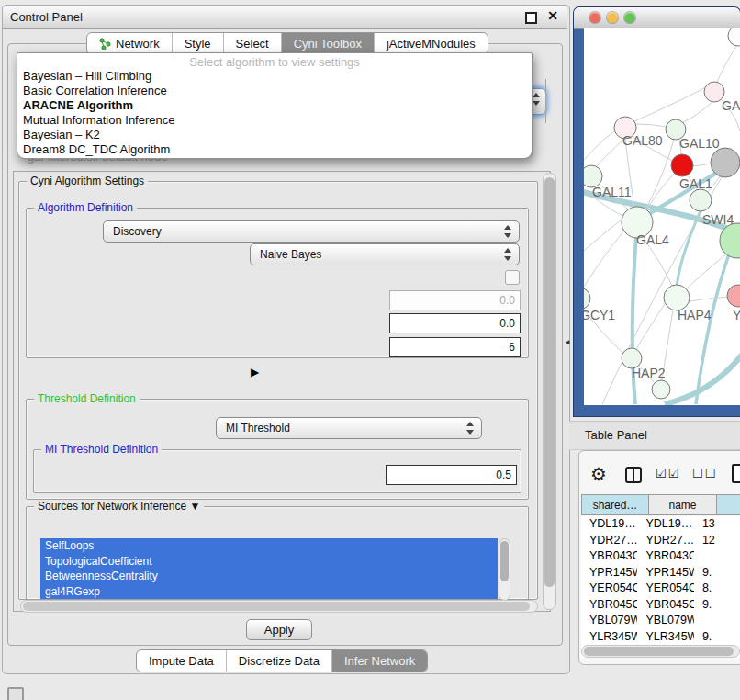 The width and height of the screenshot is (740, 700). What do you see at coordinates (657, 18) in the screenshot?
I see `network-window-titlebar` at bounding box center [657, 18].